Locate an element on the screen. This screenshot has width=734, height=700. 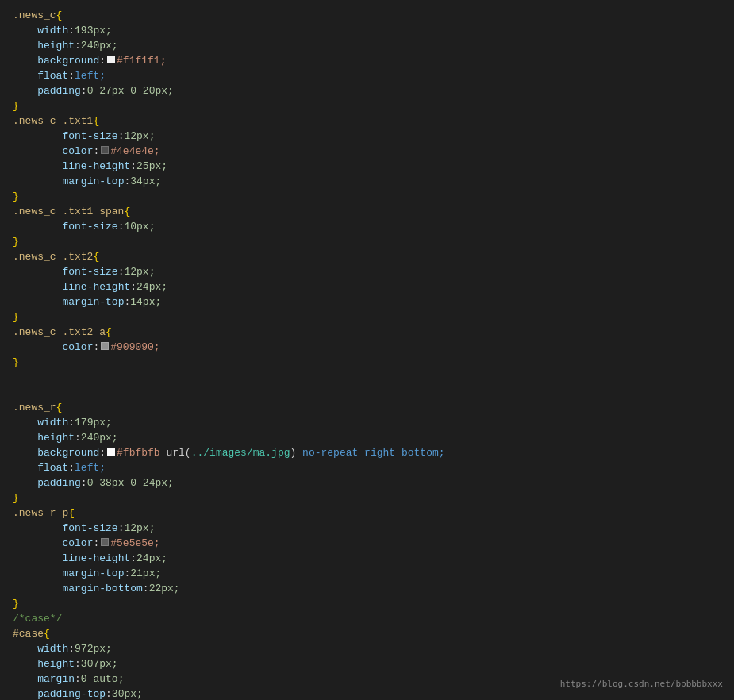
code-line: height: 307px; is located at coordinates (367, 663).